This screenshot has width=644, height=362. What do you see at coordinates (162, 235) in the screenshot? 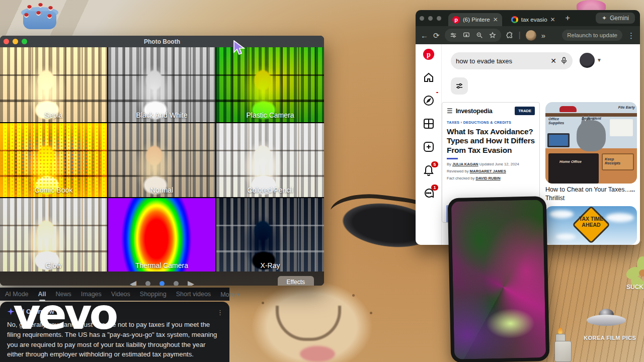
I see `effect-tile-thermal-camera: Thermal Camera` at bounding box center [162, 235].